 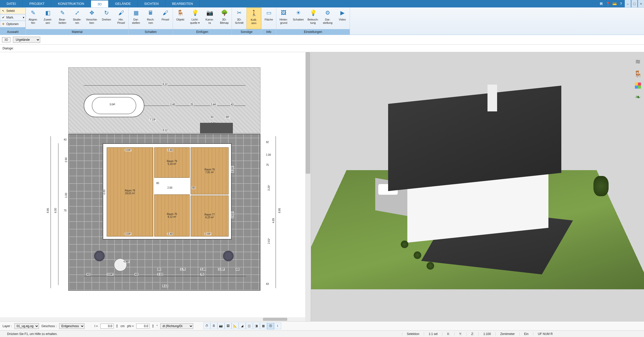 What do you see at coordinates (638, 97) in the screenshot?
I see `tree-icon: ❧` at bounding box center [638, 97].